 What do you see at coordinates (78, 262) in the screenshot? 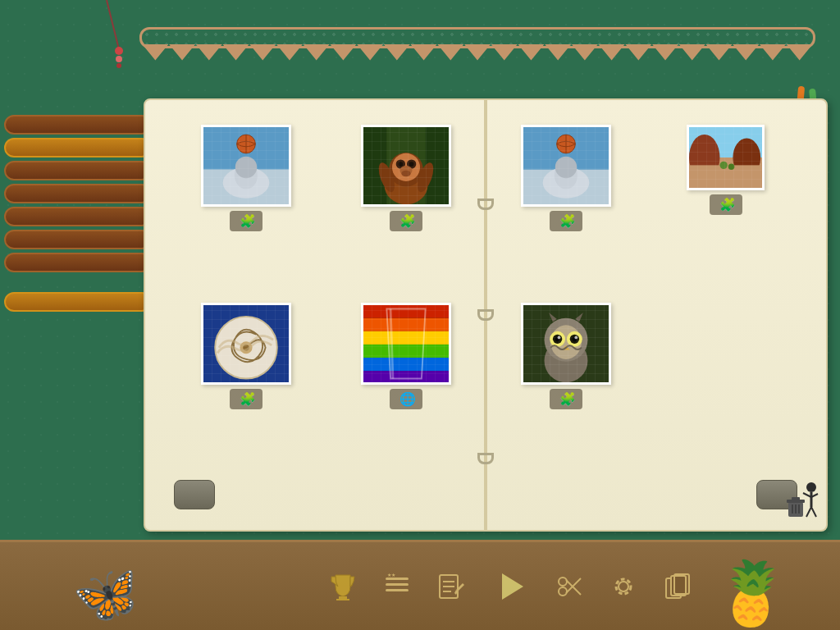
I see `sidebar-item-humans` at bounding box center [78, 262].